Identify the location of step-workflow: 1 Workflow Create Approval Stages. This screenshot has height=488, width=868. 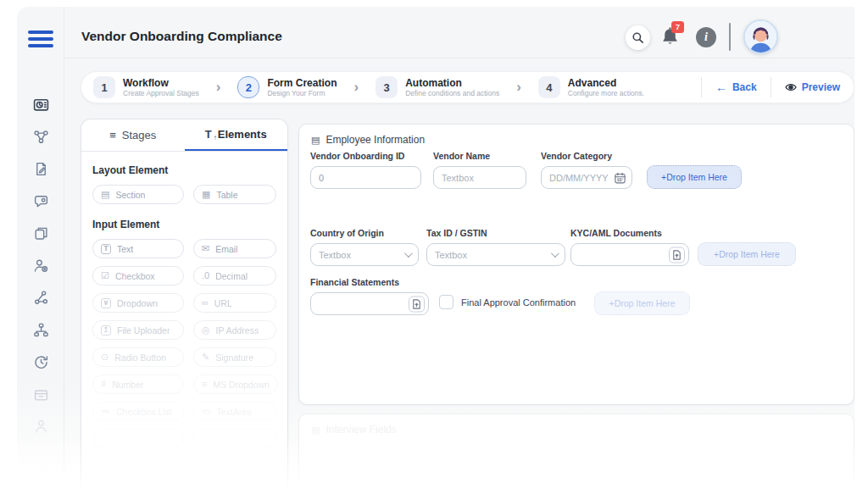
(146, 87).